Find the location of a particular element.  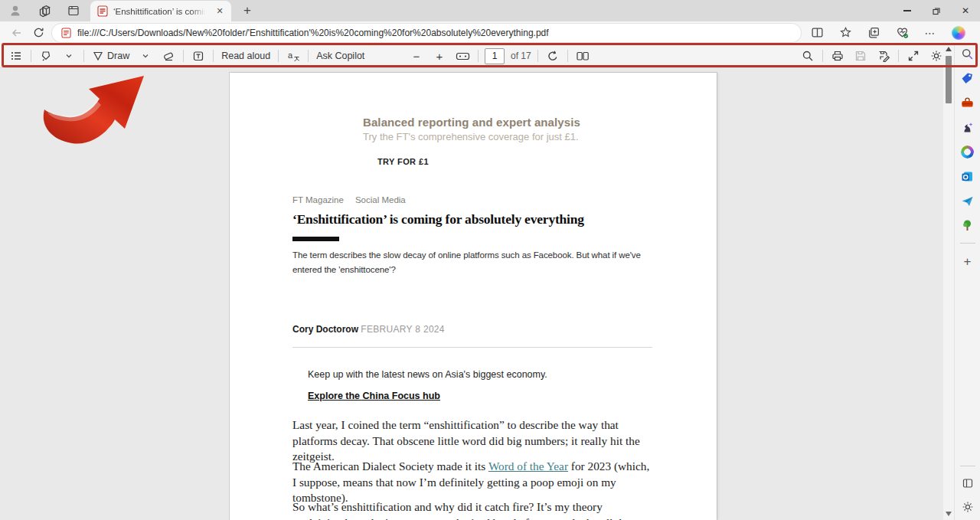

paragraph-2-pre: The American Dialect Society made it its is located at coordinates (390, 466).